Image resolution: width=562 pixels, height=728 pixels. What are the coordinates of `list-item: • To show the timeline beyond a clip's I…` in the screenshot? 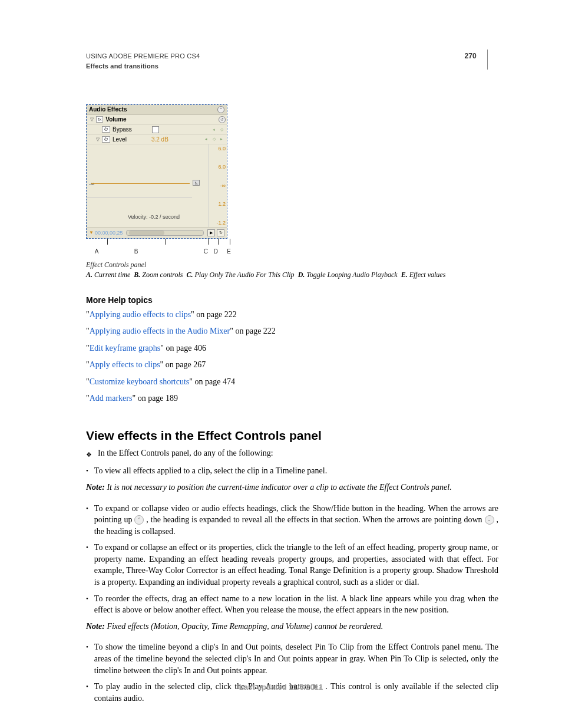 It's located at (292, 659).